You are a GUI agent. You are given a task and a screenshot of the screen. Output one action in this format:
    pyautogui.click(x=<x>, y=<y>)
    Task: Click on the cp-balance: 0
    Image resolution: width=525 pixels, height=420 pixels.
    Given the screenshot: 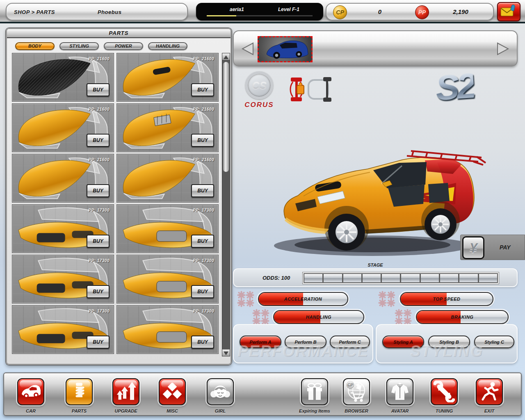 What is the action you would take?
    pyautogui.click(x=380, y=11)
    